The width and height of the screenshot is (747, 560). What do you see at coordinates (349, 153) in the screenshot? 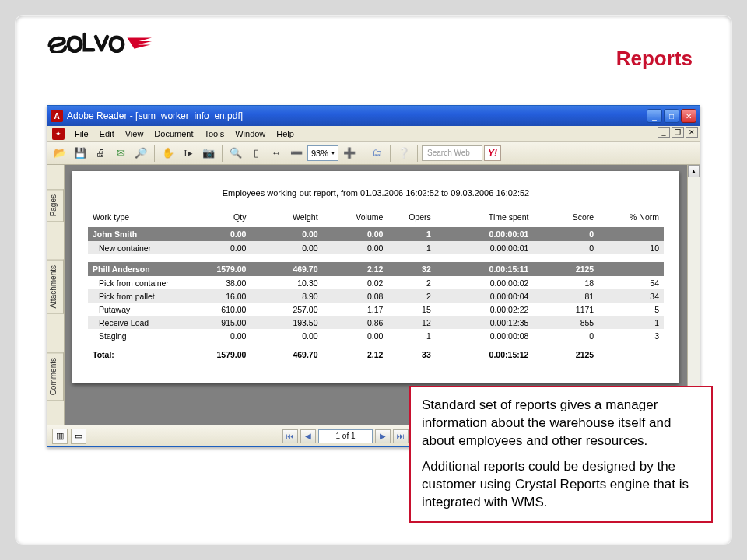
I see `zoom-plus-icon: ➕` at bounding box center [349, 153].